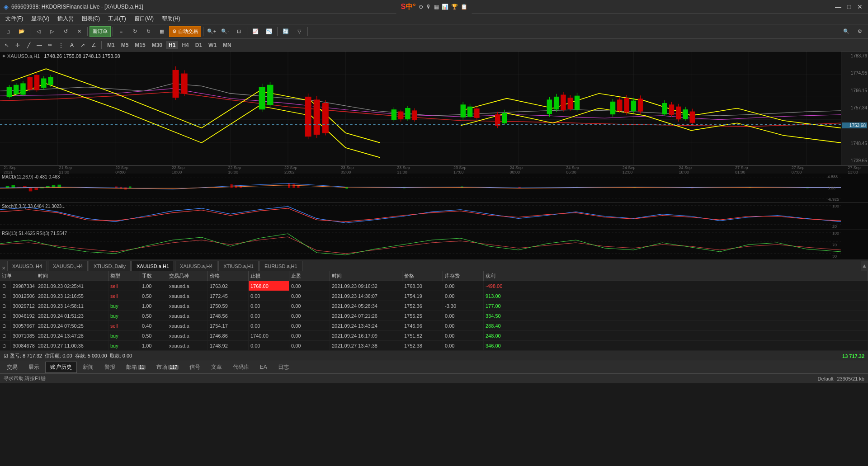  What do you see at coordinates (423, 286) in the screenshot?
I see `cell-close-price: 1768.00` at bounding box center [423, 286].